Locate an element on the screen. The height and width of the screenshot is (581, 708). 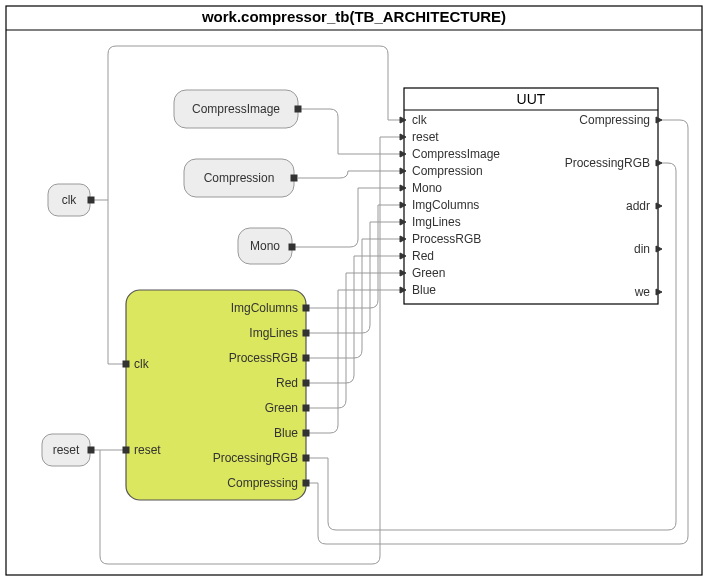
diagram-title: work.compressor_tb(TB_ARCHITECTURE) is located at coordinates (354, 16).